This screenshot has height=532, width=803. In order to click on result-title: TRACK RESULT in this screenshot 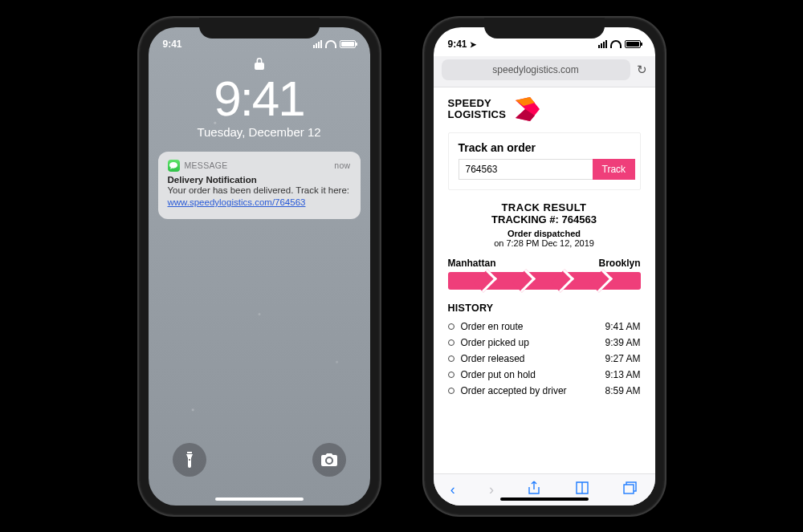, I will do `click(544, 207)`.